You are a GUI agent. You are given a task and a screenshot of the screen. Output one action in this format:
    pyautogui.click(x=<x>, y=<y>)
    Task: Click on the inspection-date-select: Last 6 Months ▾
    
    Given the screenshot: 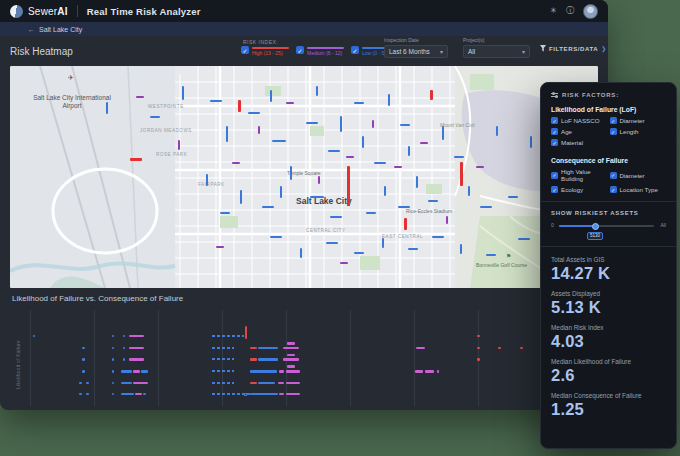 What is the action you would take?
    pyautogui.click(x=416, y=52)
    